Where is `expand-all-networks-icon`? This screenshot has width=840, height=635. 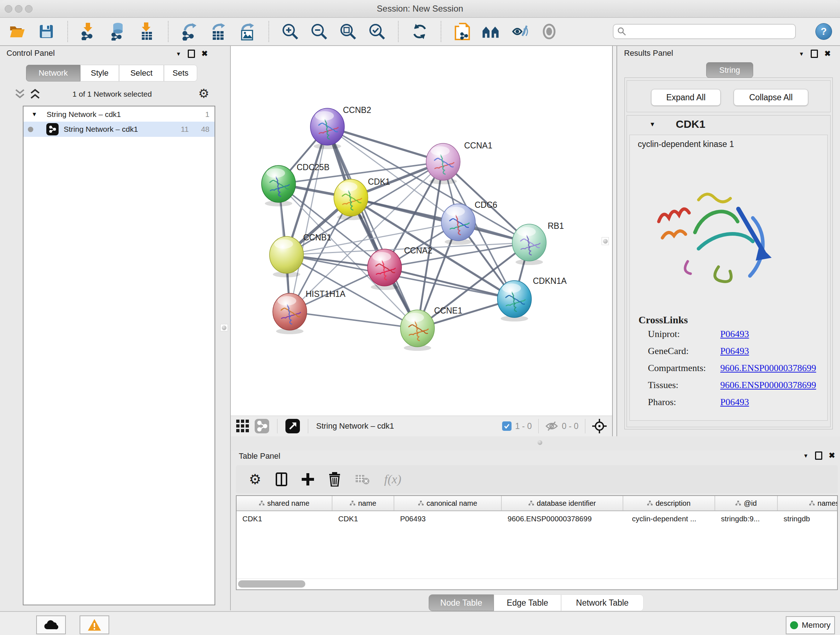
expand-all-networks-icon is located at coordinates (20, 94).